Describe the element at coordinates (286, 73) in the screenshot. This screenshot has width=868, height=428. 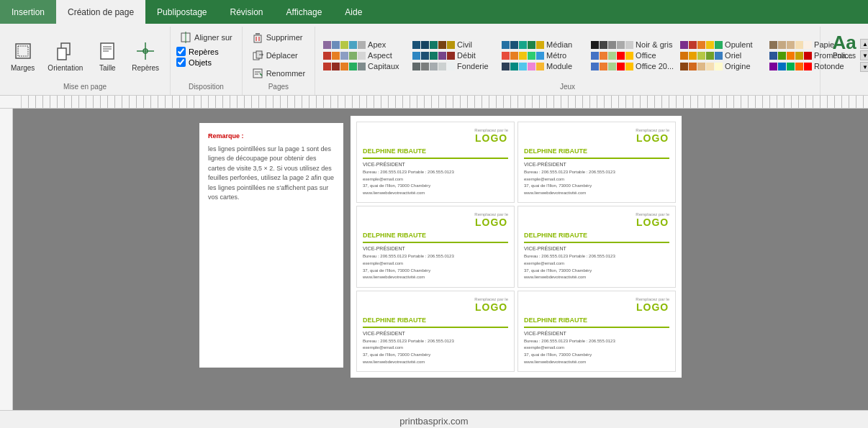
I see `renommer-label: Renommer` at that location.